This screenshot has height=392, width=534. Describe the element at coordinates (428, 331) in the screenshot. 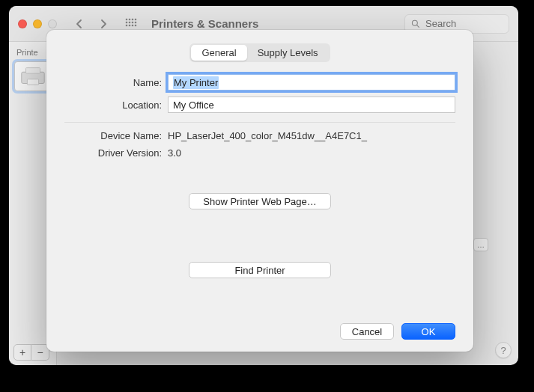

I see `ok-button: OK` at that location.